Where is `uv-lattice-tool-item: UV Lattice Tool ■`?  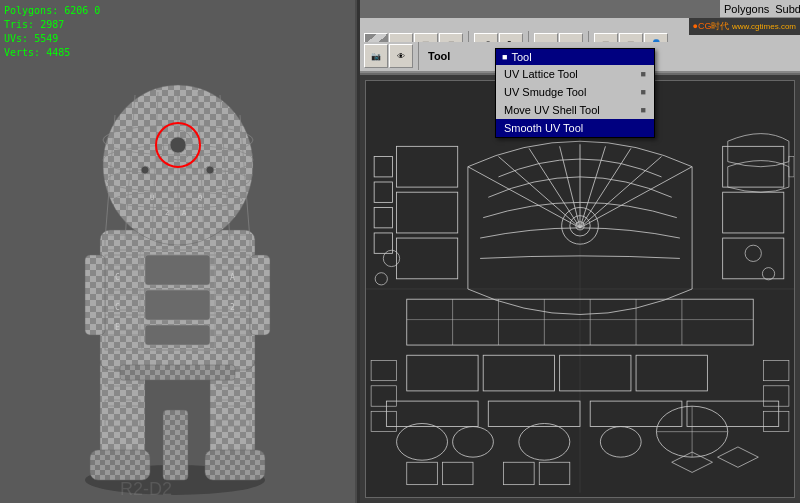 uv-lattice-tool-item: UV Lattice Tool ■ is located at coordinates (575, 74).